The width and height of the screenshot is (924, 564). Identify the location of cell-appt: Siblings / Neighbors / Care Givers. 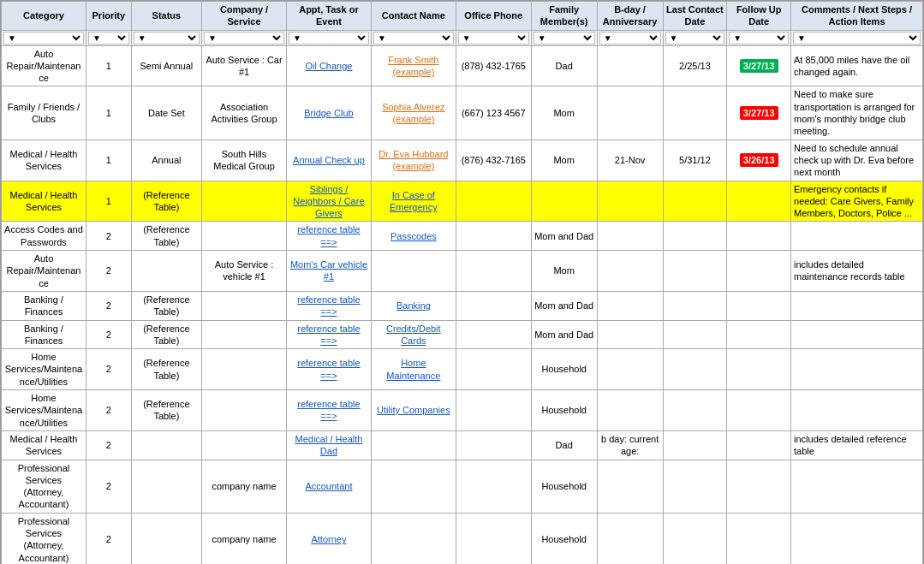
(329, 201).